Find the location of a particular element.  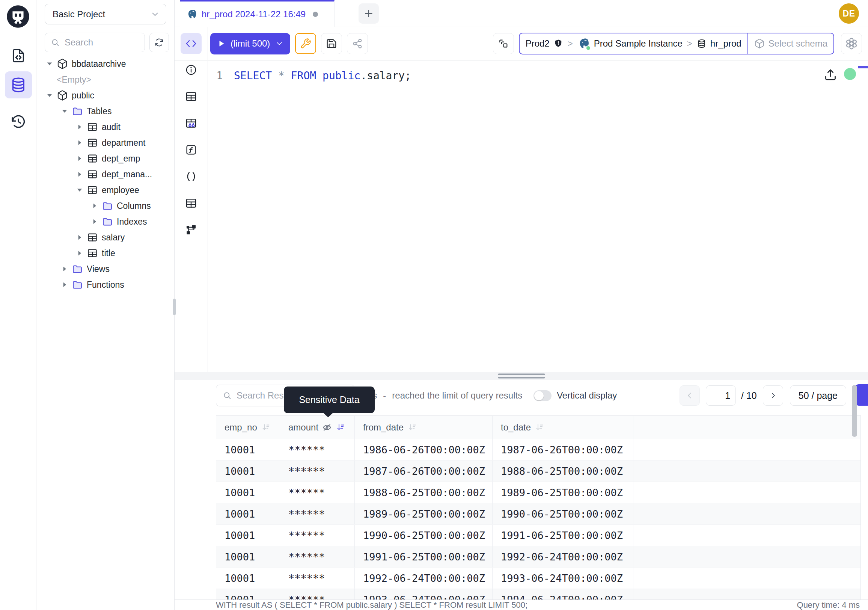

table-row: 10001******1991-06-25T00:00:00Z1992-06-2… is located at coordinates (538, 557).